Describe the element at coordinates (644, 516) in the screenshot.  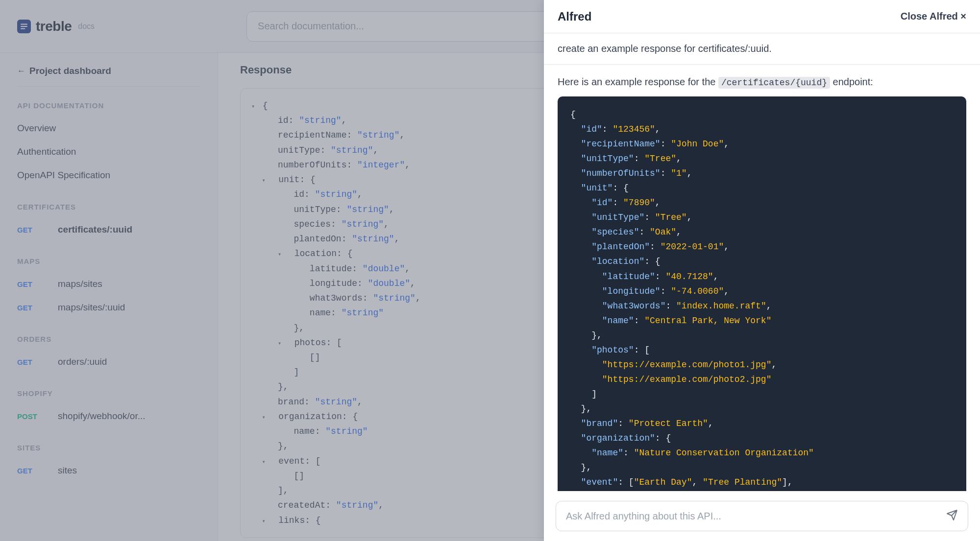
I see `alfred-input-placeholder: Ask Alfred anything about this API...` at that location.